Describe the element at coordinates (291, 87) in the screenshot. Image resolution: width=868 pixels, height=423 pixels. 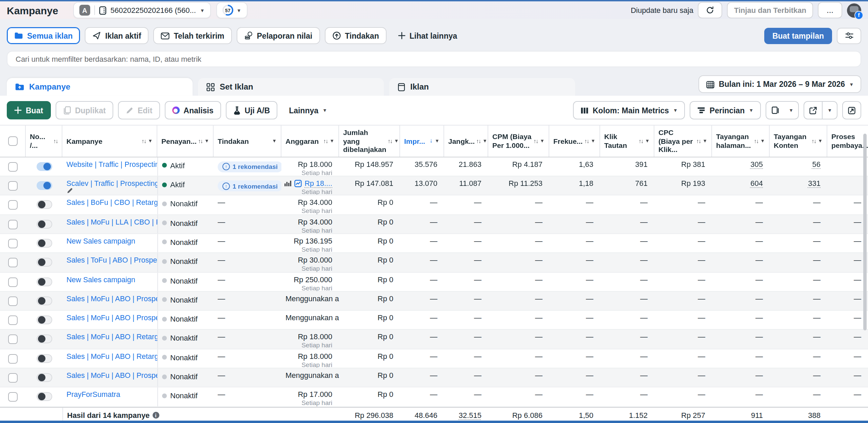
I see `tab-set-iklan: Set Iklan` at that location.